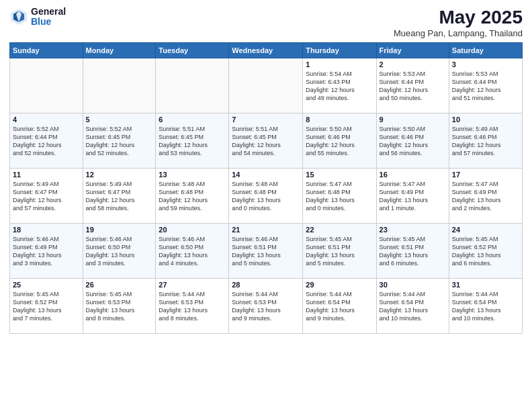  What do you see at coordinates (48, 12) in the screenshot?
I see `logo-general-text: General` at bounding box center [48, 12].